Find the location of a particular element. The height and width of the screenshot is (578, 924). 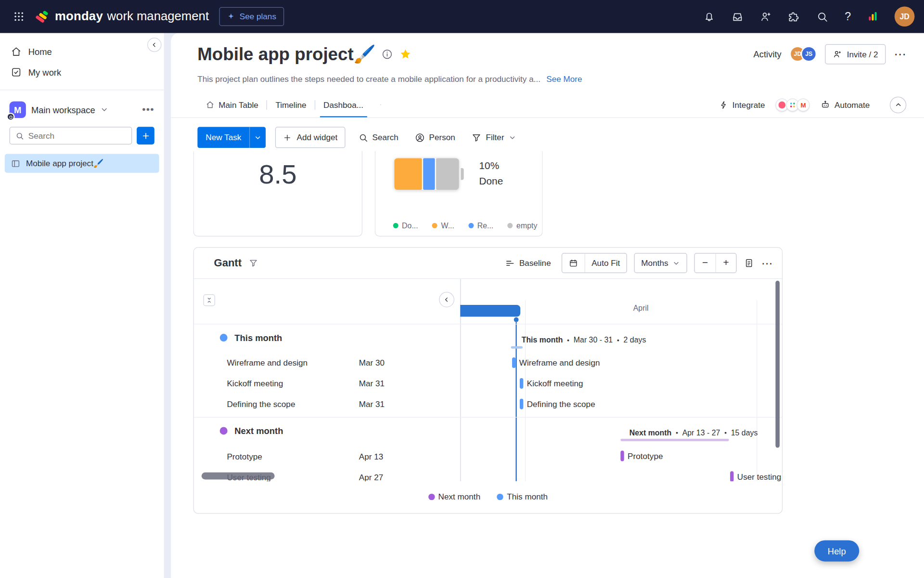

help-button: Help is located at coordinates (836, 551).